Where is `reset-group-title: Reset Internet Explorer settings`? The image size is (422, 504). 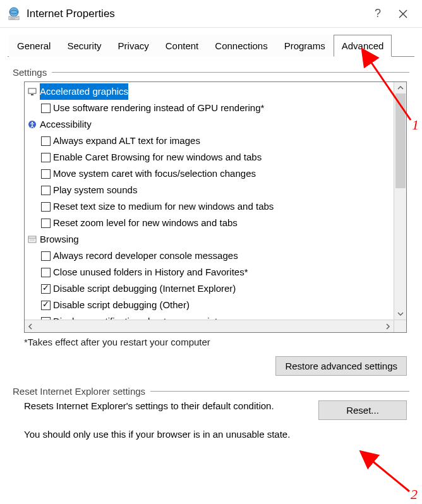 reset-group-title: Reset Internet Explorer settings is located at coordinates (81, 392).